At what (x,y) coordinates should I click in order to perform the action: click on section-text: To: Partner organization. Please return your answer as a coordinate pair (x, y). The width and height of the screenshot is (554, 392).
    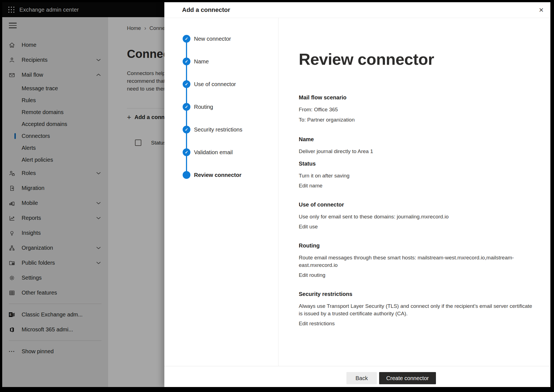
    Looking at the image, I should click on (417, 120).